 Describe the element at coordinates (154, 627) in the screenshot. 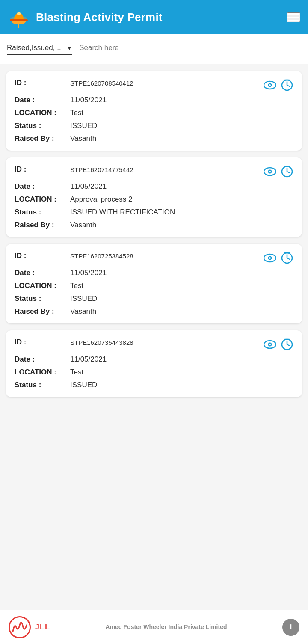

I see `app-footer: JLL Amec Foster Wheeler India Private Li…` at that location.